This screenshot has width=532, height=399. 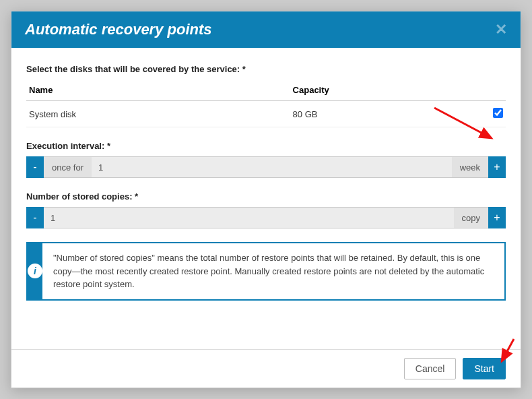 What do you see at coordinates (266, 368) in the screenshot?
I see `modal-footer: Cancel Start` at bounding box center [266, 368].